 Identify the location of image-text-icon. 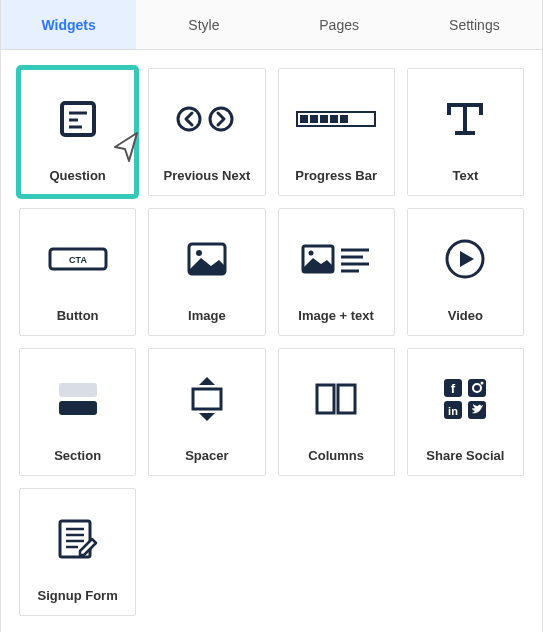
(336, 258).